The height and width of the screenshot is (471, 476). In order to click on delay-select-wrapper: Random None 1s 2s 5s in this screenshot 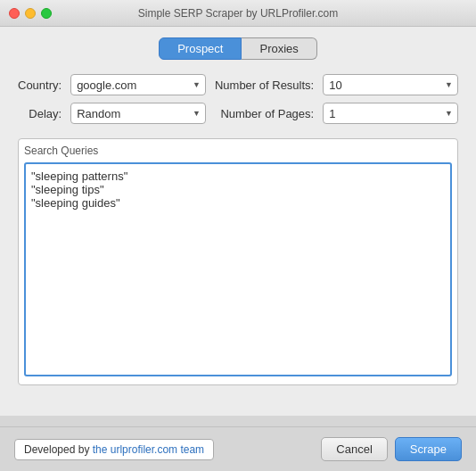, I will do `click(138, 113)`.